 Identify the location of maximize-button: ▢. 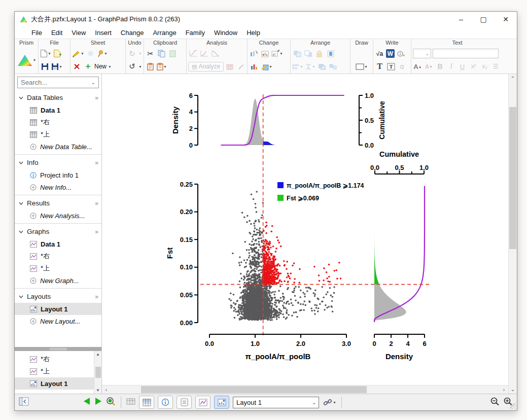
(483, 19).